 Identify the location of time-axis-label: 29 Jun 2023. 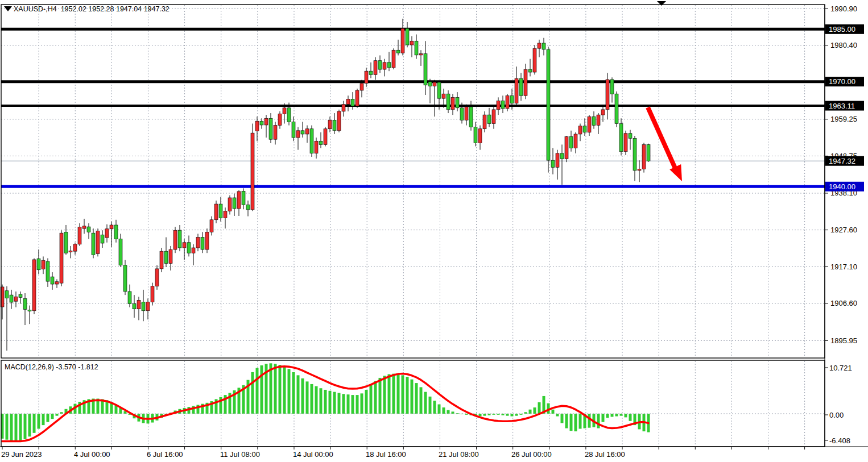
(22, 455).